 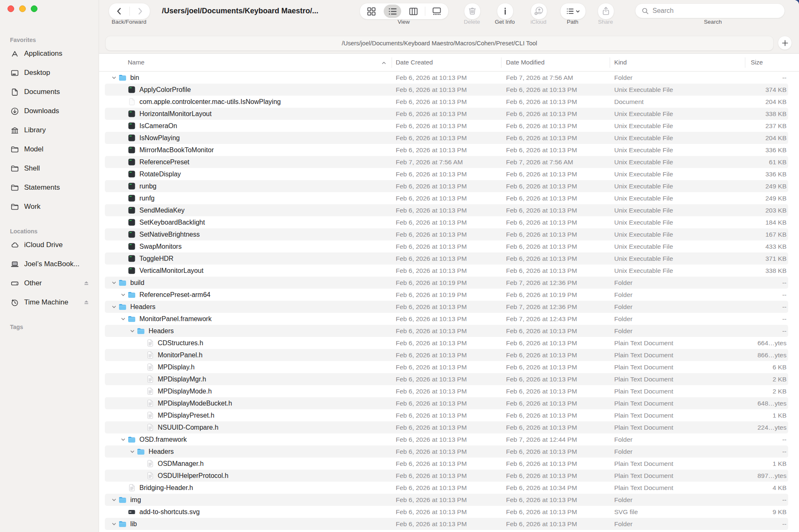 I want to click on file-row: Bridging-Header.hFeb 6, 2026 at 10:13 PM…, so click(x=447, y=487).